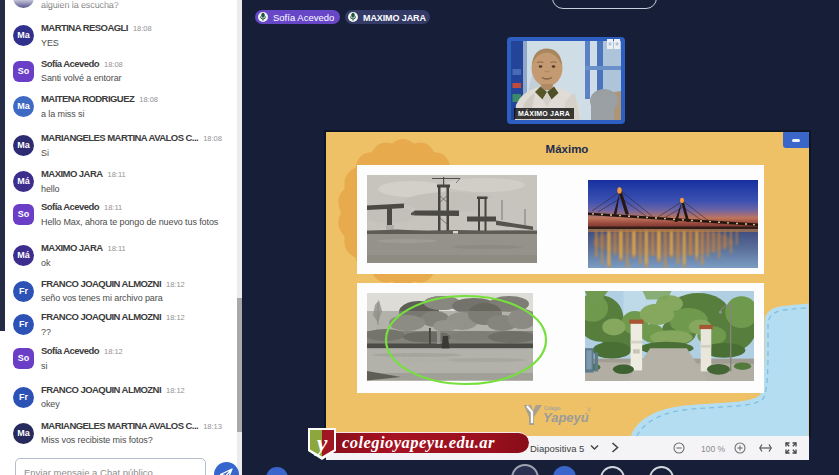 This screenshot has width=839, height=475. Describe the element at coordinates (321, 443) in the screenshot. I see `svg-text: y` at that location.